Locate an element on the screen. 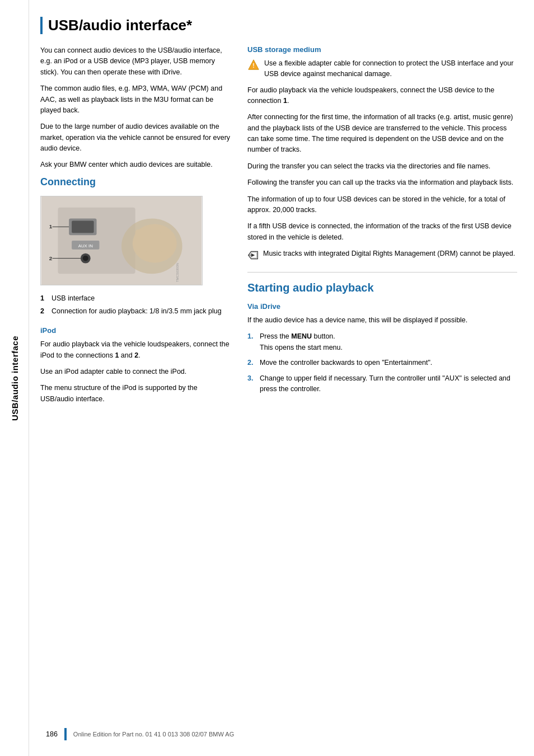  svg-text: AUX IN is located at coordinates (86, 246).